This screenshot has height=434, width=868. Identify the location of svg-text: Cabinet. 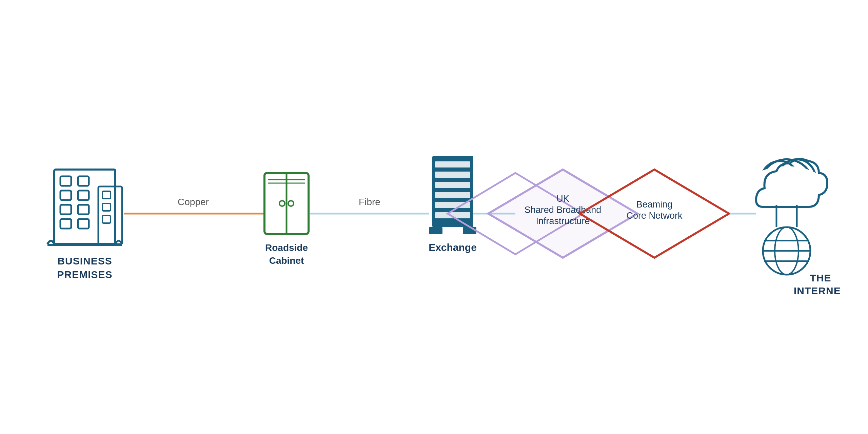
(287, 260).